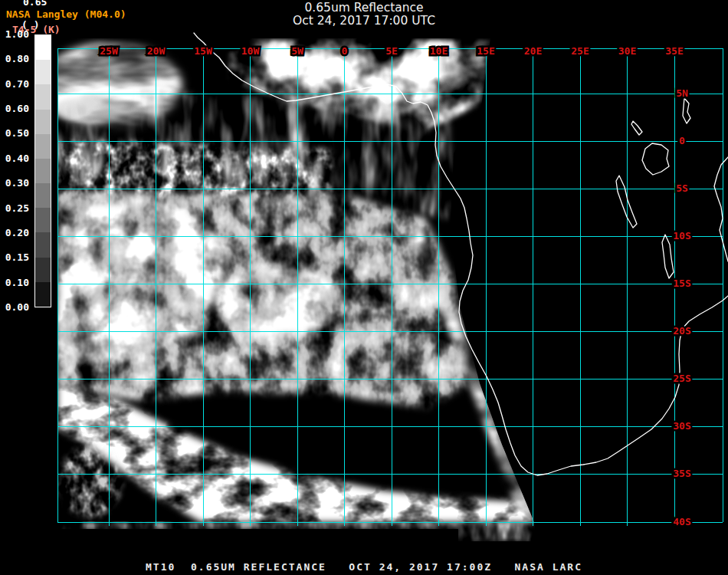 This screenshot has width=728, height=575. What do you see at coordinates (297, 51) in the screenshot?
I see `grid-tick-label: 5W` at bounding box center [297, 51].